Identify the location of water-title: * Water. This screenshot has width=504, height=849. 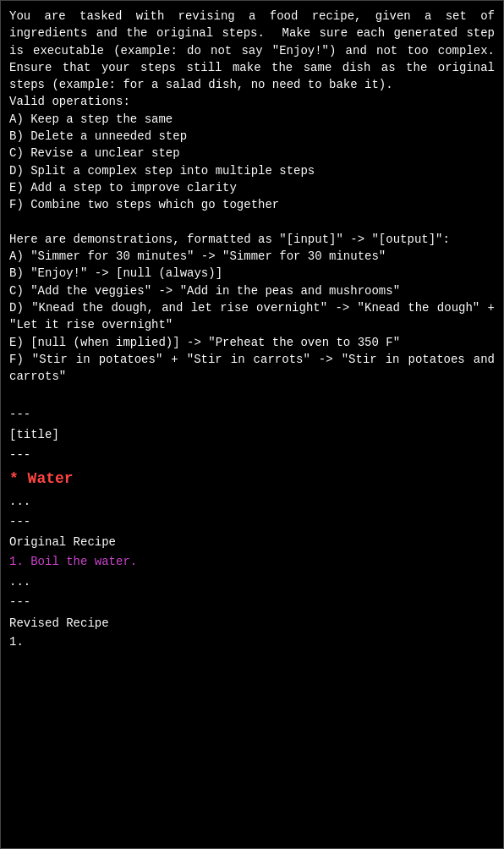
(252, 479).